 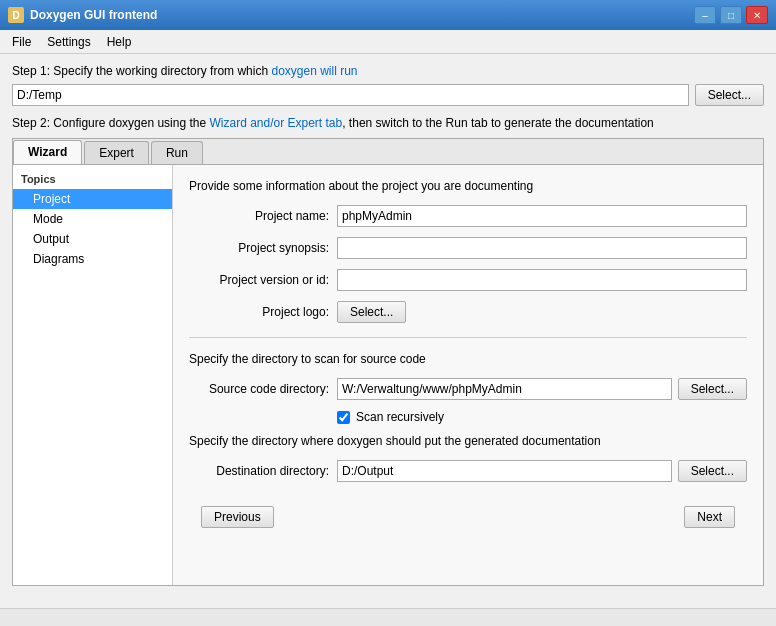 I want to click on project-synopsis-label: Project synopsis:, so click(x=259, y=248).